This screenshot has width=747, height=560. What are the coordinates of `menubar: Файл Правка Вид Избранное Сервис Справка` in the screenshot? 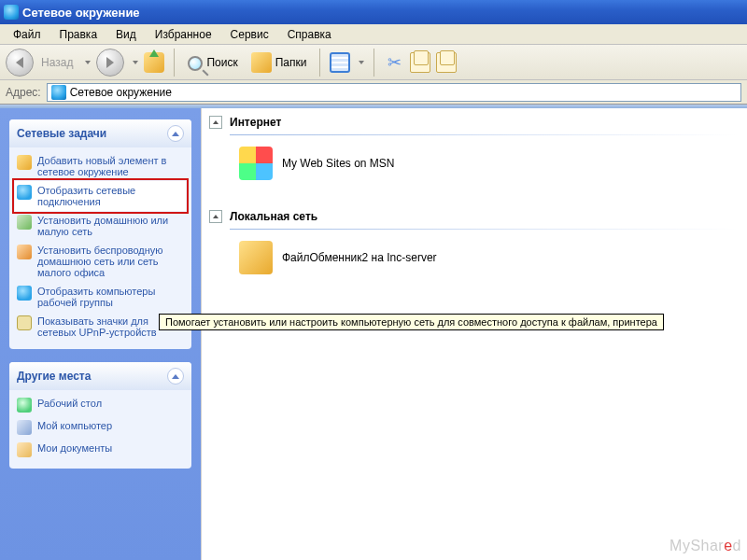 It's located at (374, 35).